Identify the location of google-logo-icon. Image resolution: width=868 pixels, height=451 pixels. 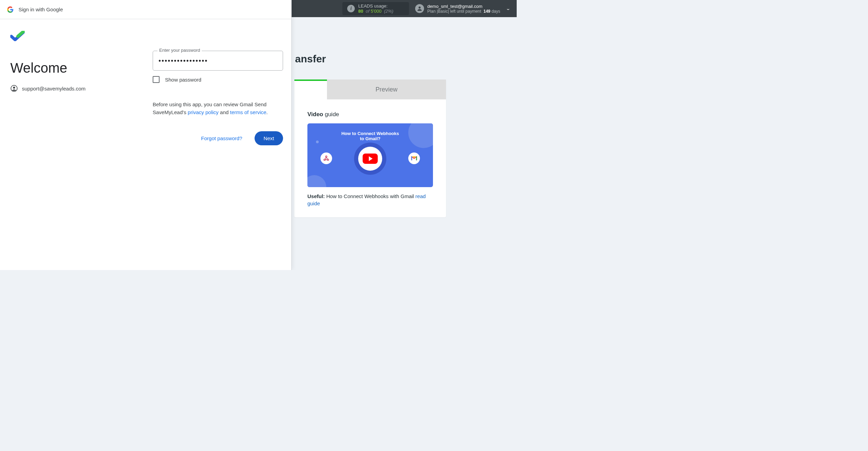
(10, 10).